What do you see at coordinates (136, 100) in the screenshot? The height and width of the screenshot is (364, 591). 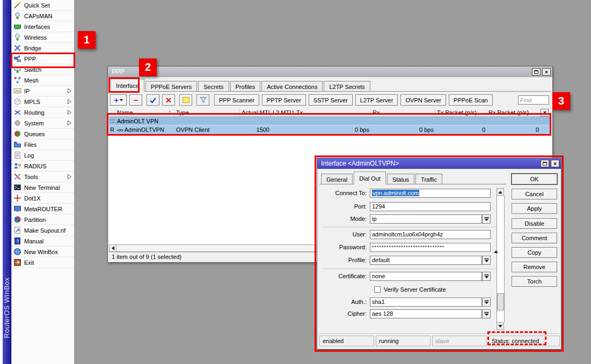 I see `remove-icon: −` at bounding box center [136, 100].